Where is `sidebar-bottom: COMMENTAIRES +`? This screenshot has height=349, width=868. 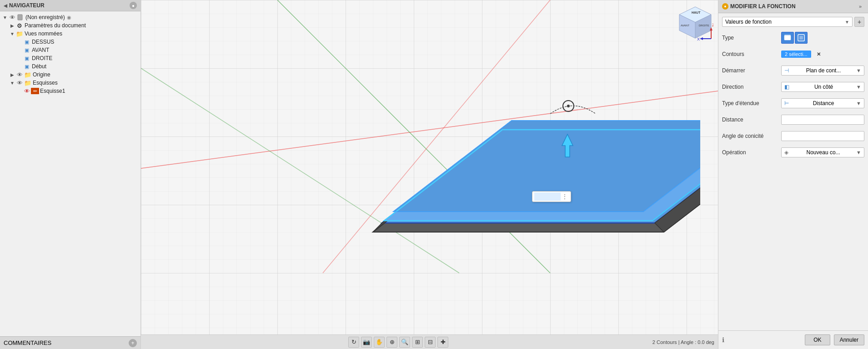
sidebar-bottom: COMMENTAIRES + is located at coordinates (70, 343).